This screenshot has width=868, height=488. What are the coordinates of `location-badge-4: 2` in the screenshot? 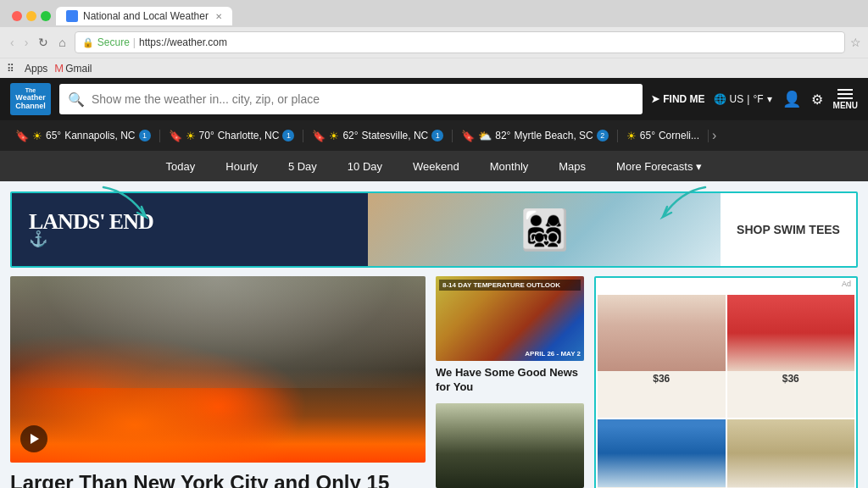 It's located at (603, 136).